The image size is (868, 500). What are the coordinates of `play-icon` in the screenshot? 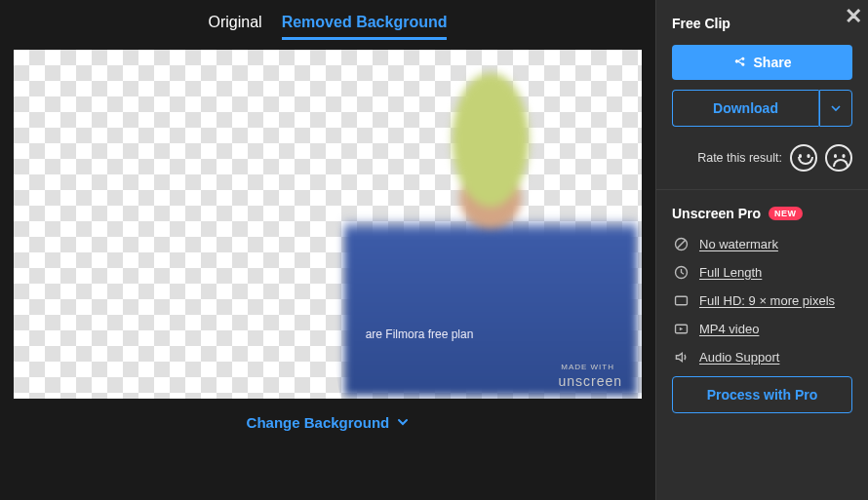 It's located at (681, 328).